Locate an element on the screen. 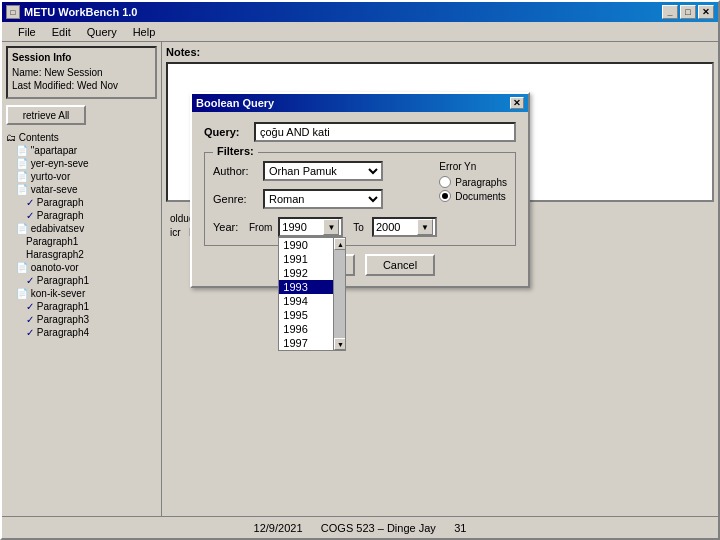 This screenshot has height=540, width=720. to-year-arrow: ▼ is located at coordinates (425, 227).